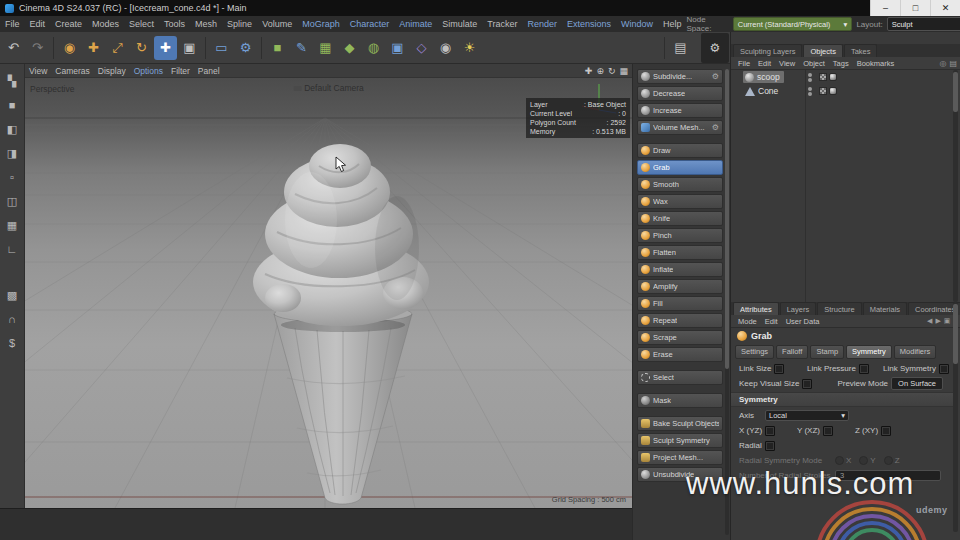 Image resolution: width=960 pixels, height=540 pixels. I want to click on attr-menu-user-data: User Data, so click(803, 322).